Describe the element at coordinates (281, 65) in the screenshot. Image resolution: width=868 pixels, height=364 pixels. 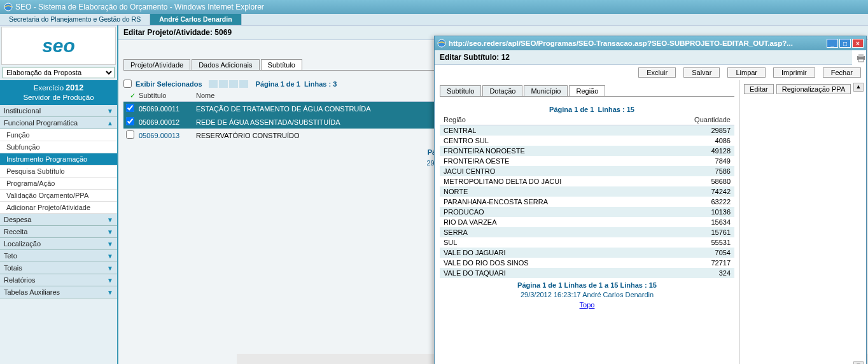
I see `tab-subtitulo: Subtítulo` at that location.